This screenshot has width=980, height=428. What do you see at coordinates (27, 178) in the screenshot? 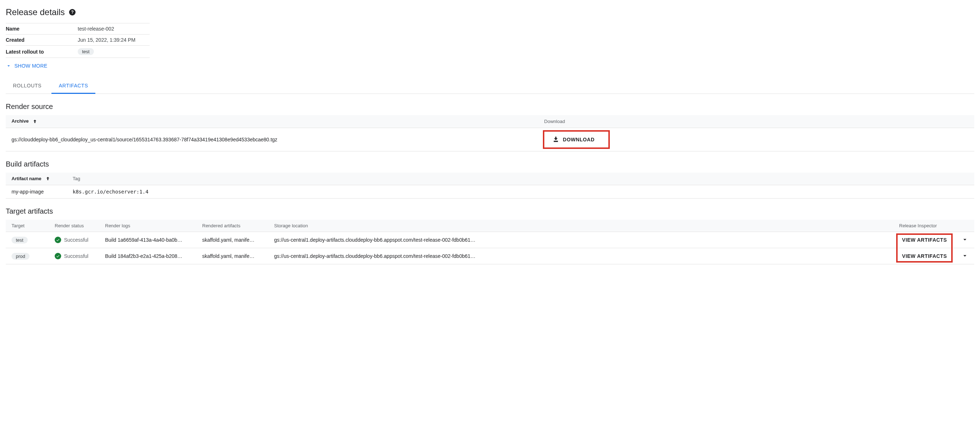
I see `col-artifact-name-label: Artifact name` at bounding box center [27, 178].